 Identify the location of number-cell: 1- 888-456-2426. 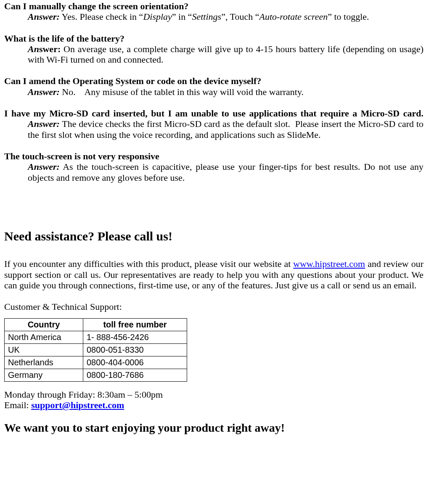
(135, 337).